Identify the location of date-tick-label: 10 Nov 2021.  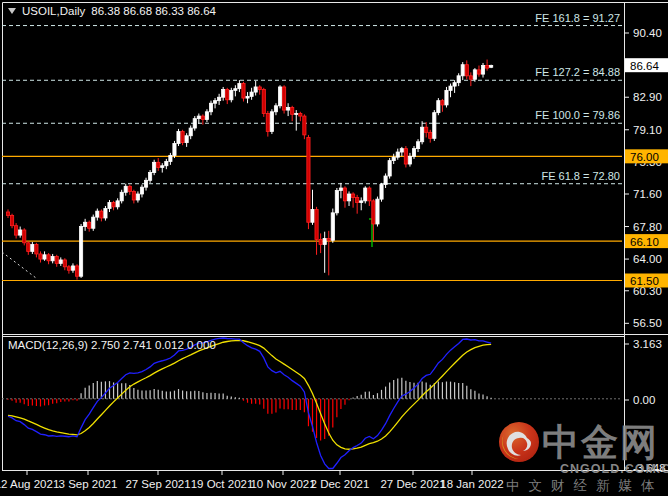
(282, 484).